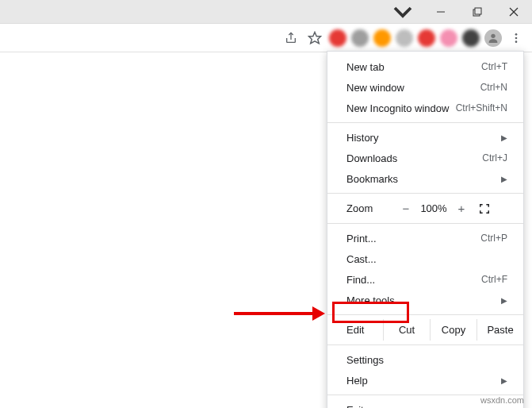  Describe the element at coordinates (425, 360) in the screenshot. I see `menu-settings: Settings` at that location.